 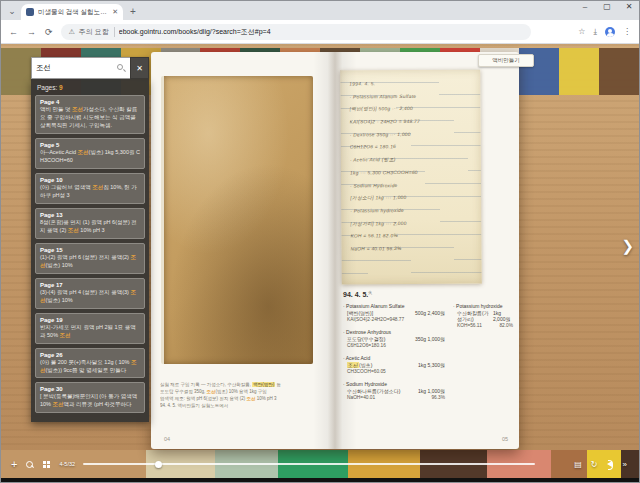 What do you see at coordinates (353, 365) in the screenshot?
I see `search-highlight: 조선` at bounding box center [353, 365].